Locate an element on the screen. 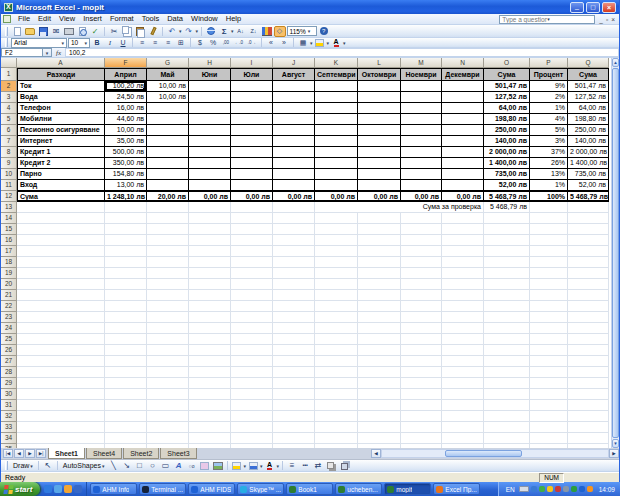 This screenshot has height=496, width=620. cell-O13: 5 468,79 лв is located at coordinates (507, 208).